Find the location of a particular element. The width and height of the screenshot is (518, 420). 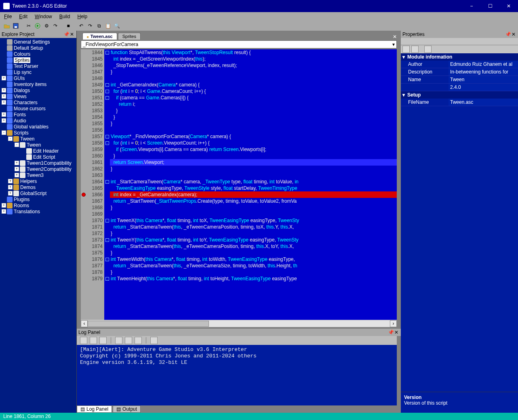

properties-toolbar is located at coordinates (459, 49).